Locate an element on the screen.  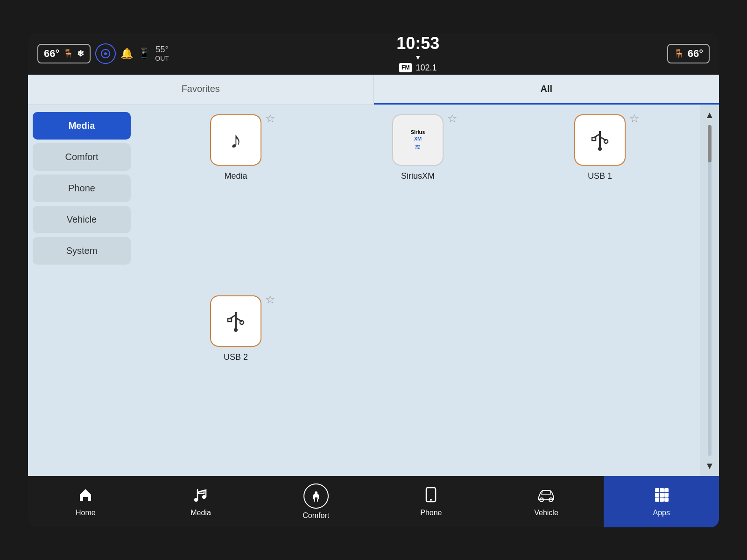
nav-phone: Phone is located at coordinates (431, 502).